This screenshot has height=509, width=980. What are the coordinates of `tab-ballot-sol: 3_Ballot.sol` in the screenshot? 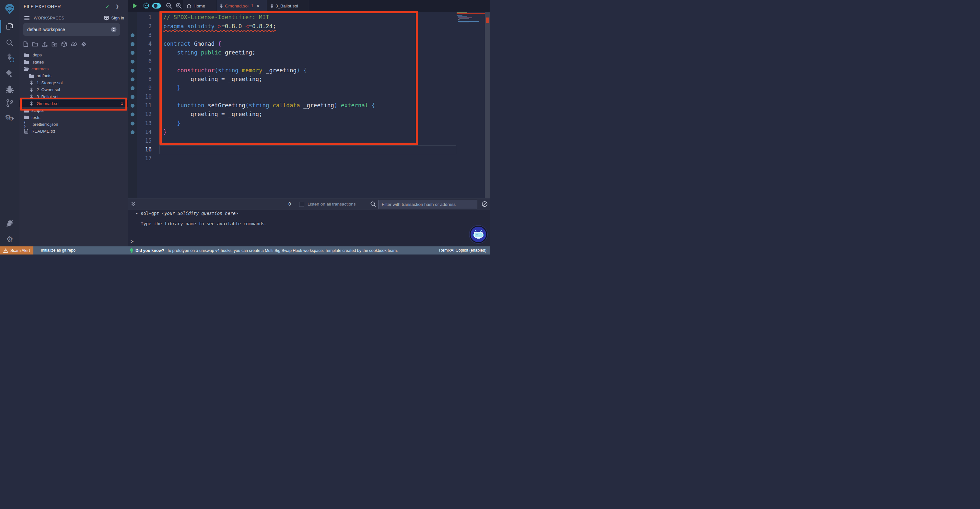 It's located at (288, 6).